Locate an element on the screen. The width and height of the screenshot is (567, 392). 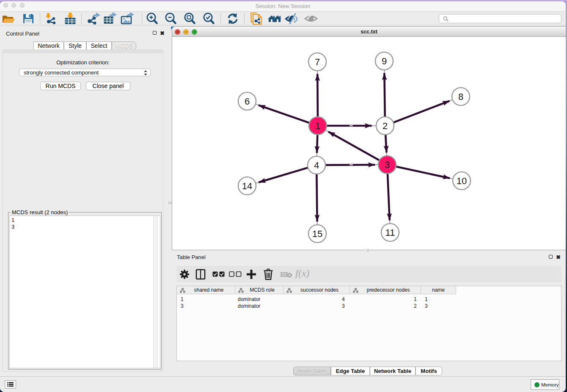
svg-text: 6 is located at coordinates (247, 102).